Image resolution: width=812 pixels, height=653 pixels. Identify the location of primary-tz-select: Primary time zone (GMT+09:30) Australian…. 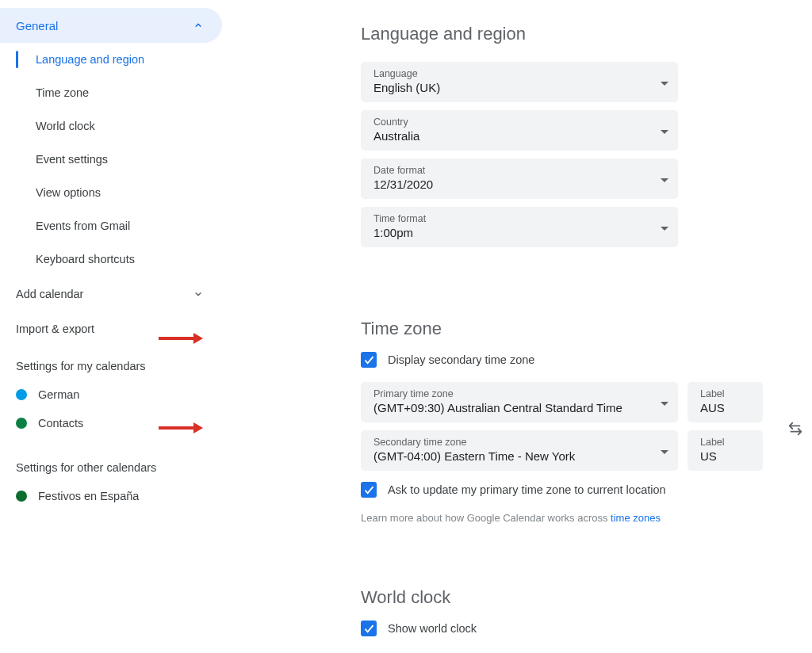
(519, 403).